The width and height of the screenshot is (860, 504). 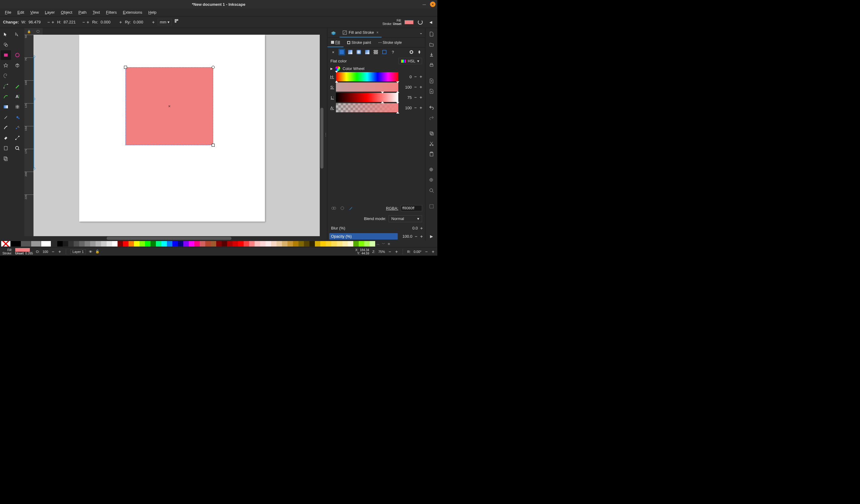 What do you see at coordinates (6, 138) in the screenshot?
I see `eraser-tool` at bounding box center [6, 138].